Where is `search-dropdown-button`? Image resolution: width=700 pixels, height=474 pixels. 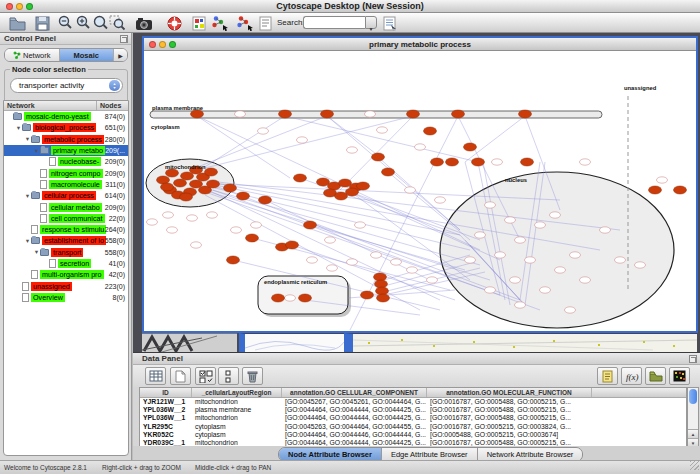
search-dropdown-button is located at coordinates (371, 22).